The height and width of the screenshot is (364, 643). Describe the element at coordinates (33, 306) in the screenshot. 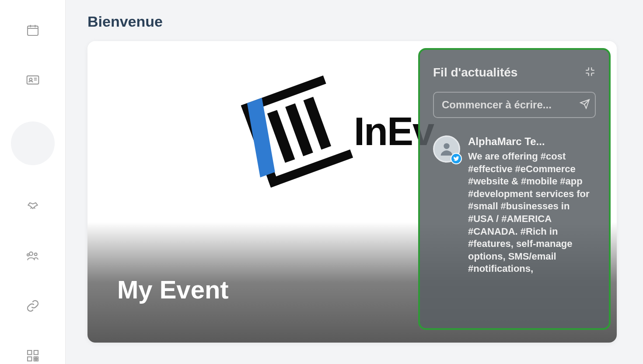

I see `link-icon` at that location.